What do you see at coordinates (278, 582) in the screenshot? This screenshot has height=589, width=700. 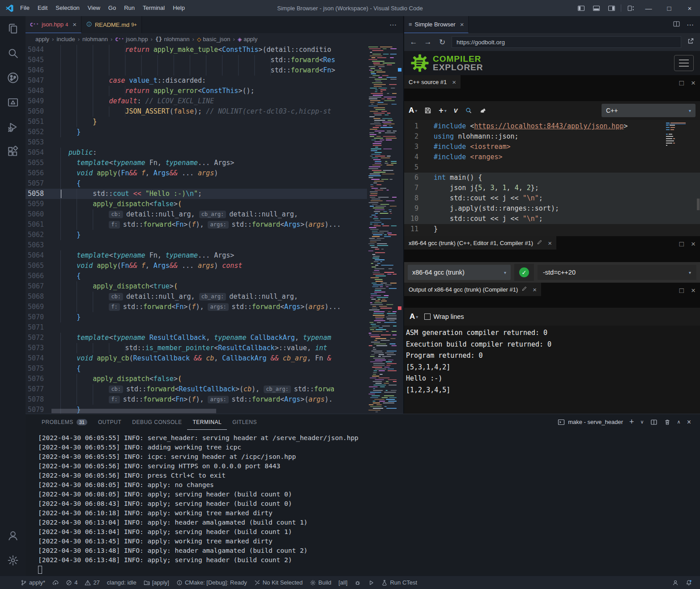 I see `statusbar-item-no-kit-selected: No Kit Selected` at bounding box center [278, 582].